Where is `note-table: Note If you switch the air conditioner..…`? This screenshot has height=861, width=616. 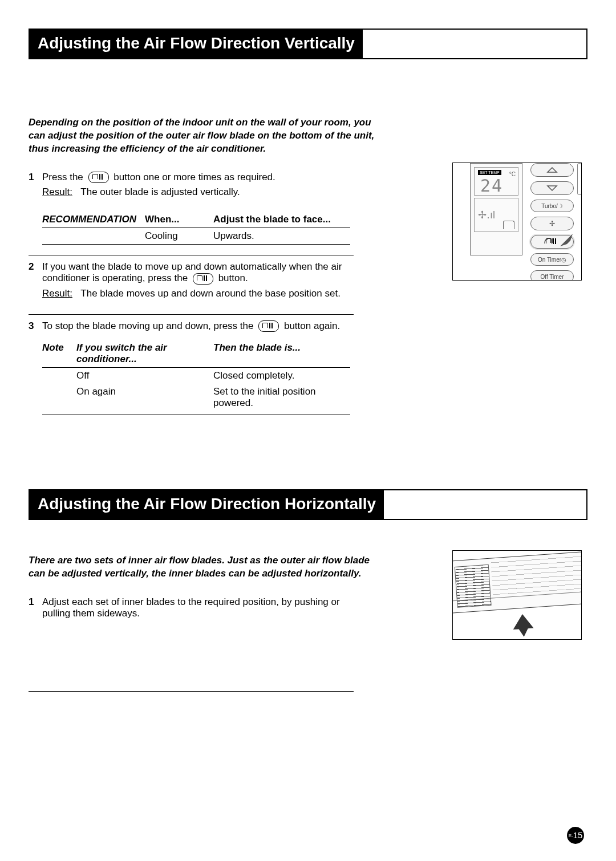 note-table: Note If you switch the air conditioner..… is located at coordinates (196, 379).